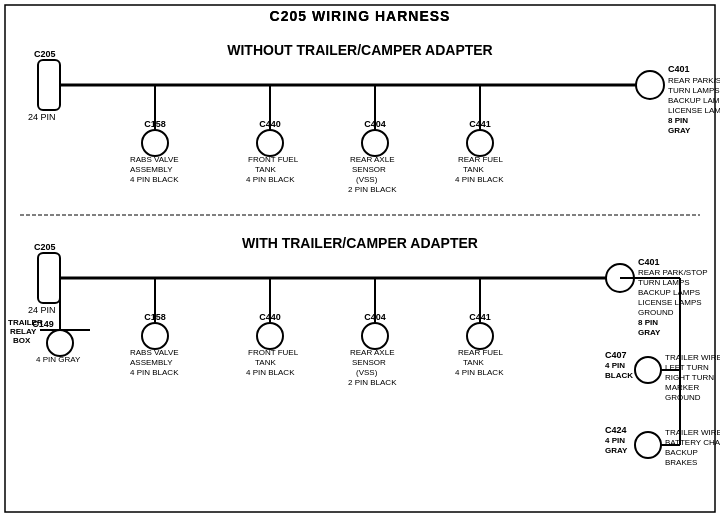  Describe the element at coordinates (360, 243) in the screenshot. I see `bottom-section-label: WITH TRAILER/CAMPER ADAPTER` at that location.